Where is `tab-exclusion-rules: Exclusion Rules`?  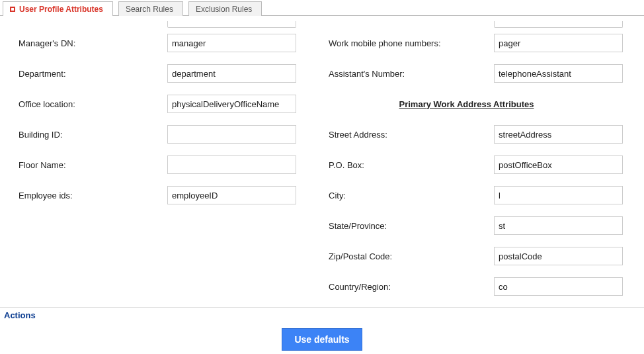
tab-exclusion-rules: Exclusion Rules is located at coordinates (225, 9).